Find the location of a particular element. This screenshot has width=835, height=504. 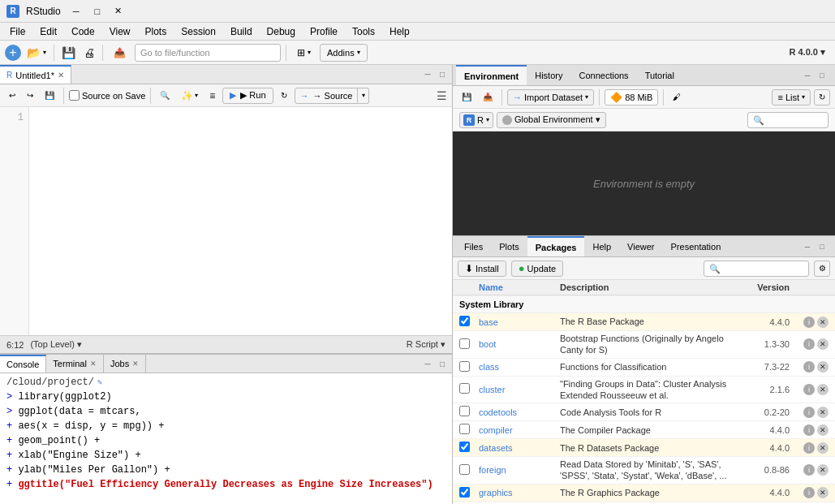

pkg-minimize-btn: ─ is located at coordinates (807, 247).